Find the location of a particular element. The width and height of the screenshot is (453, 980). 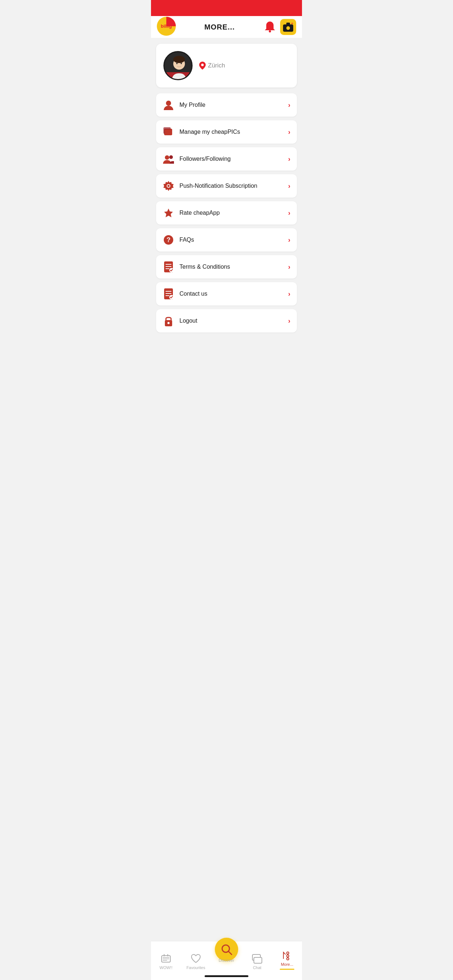

gear-icon is located at coordinates (168, 186).